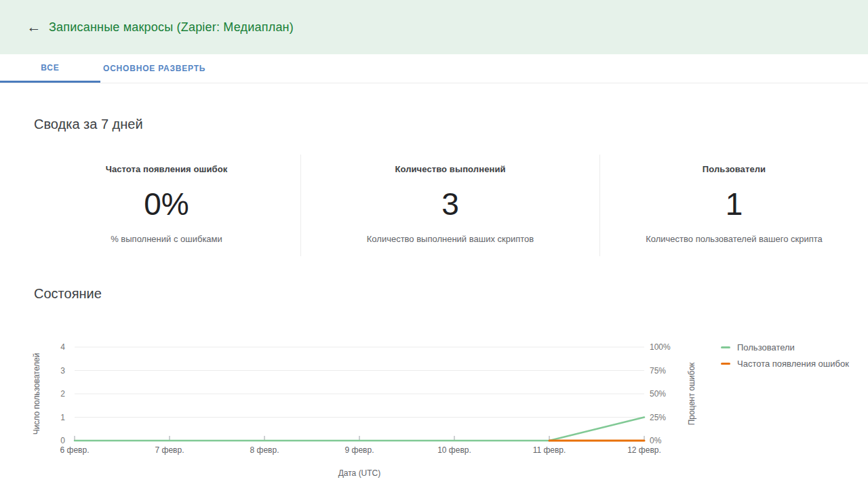 This screenshot has width=868, height=484. Describe the element at coordinates (734, 169) in the screenshot. I see `stat-label: Пользователи` at that location.